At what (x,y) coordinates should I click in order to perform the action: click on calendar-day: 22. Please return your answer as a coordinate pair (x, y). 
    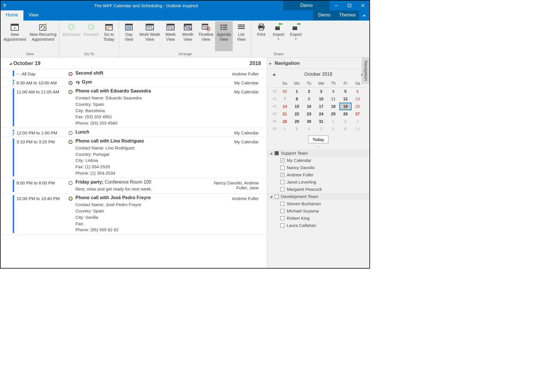
    Looking at the image, I should click on (297, 114).